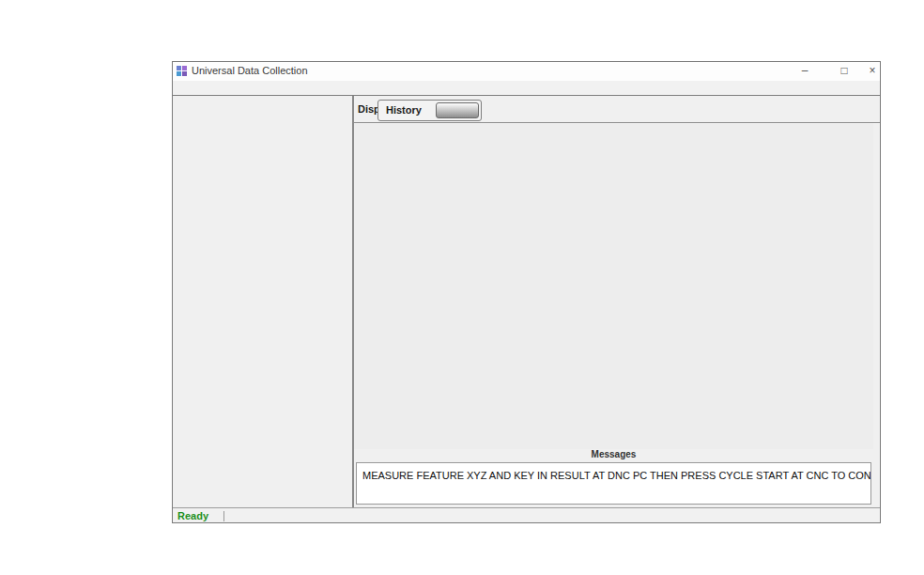 The width and height of the screenshot is (924, 575). Describe the element at coordinates (526, 515) in the screenshot. I see `status-bar: Ready` at that location.